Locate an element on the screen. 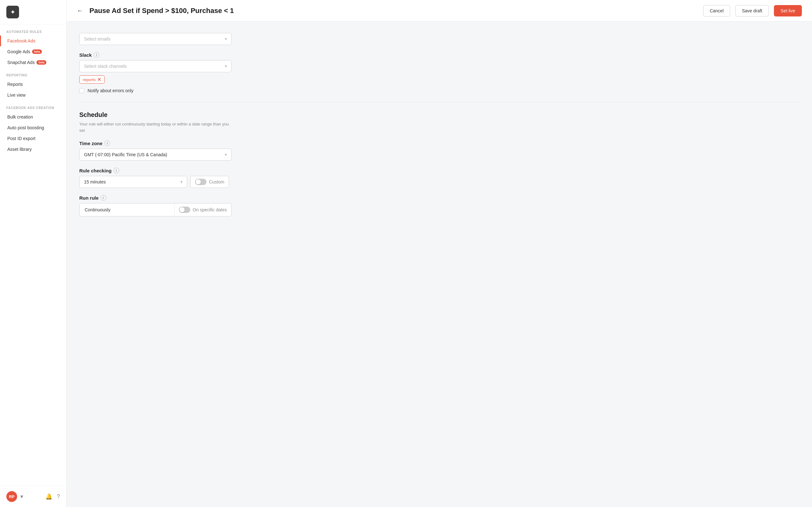 This screenshot has width=812, height=507. timezone-chevron-icon: ▾ is located at coordinates (226, 155).